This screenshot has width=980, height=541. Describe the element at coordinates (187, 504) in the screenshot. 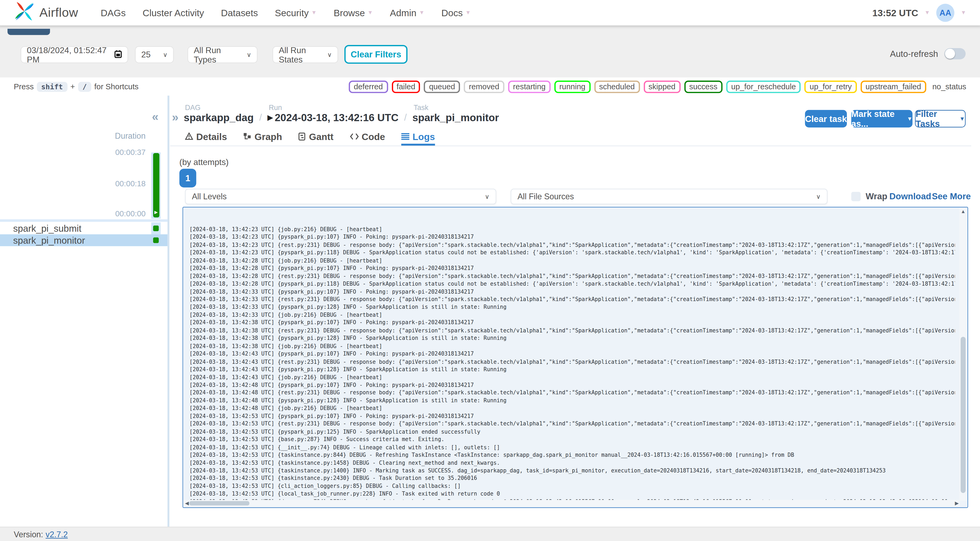

I see `scroll-left-icon: ◀` at that location.